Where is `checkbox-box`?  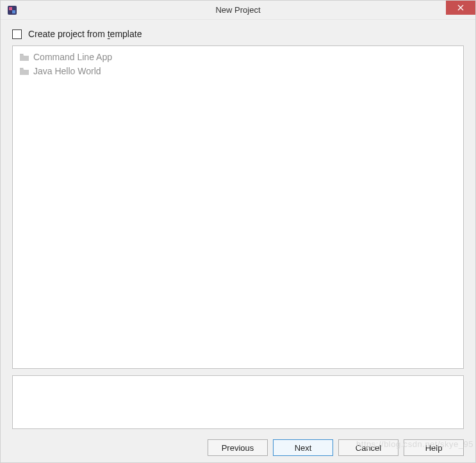 checkbox-box is located at coordinates (17, 35).